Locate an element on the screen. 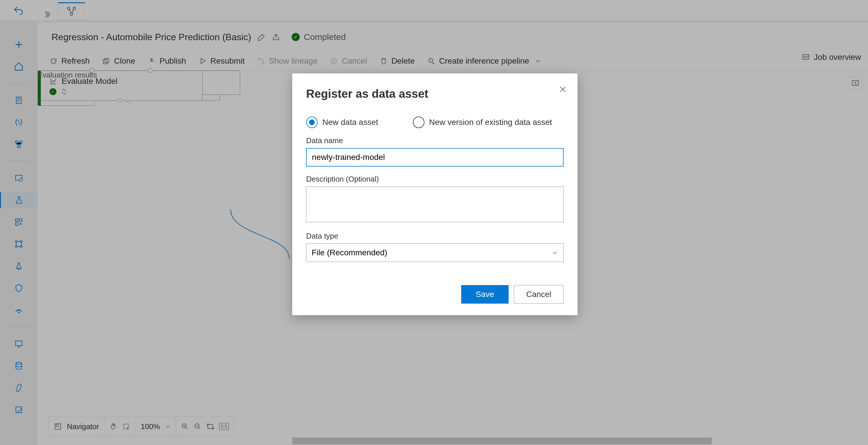 This screenshot has width=868, height=445. data-type-select: File (Recommended) is located at coordinates (435, 253).